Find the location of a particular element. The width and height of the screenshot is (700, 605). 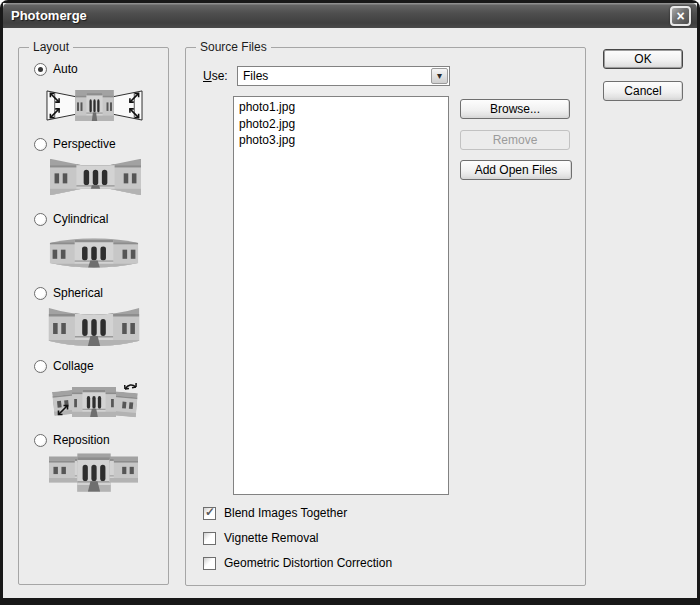

radio-auto: Auto is located at coordinates (56, 69).